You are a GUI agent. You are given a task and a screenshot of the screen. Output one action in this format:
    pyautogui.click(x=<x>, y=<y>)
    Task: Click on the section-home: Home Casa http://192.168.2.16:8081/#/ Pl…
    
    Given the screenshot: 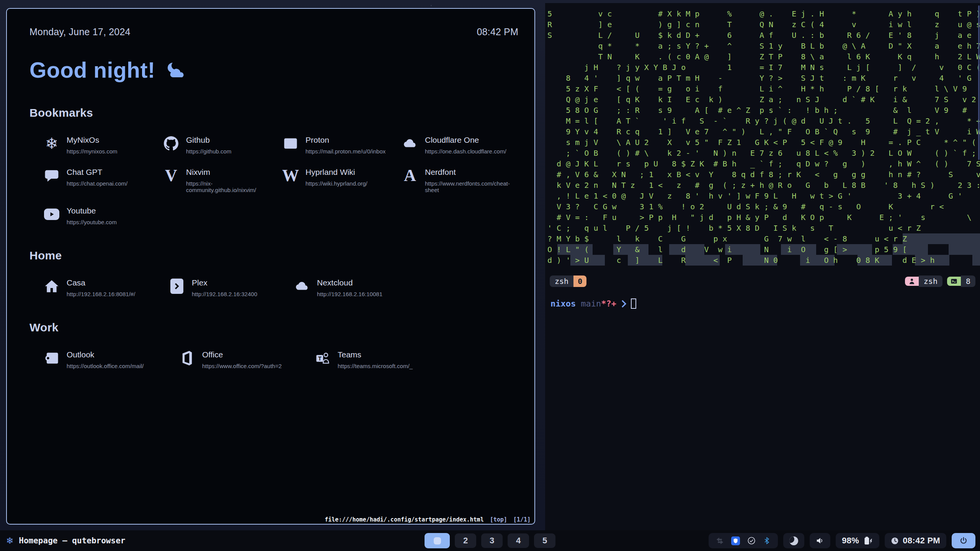 What is the action you would take?
    pyautogui.click(x=274, y=273)
    